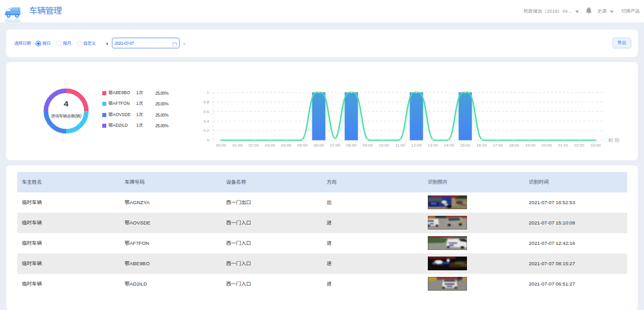  Describe the element at coordinates (499, 146) in the screenshot. I see `svg-text: 17:00` at that location.